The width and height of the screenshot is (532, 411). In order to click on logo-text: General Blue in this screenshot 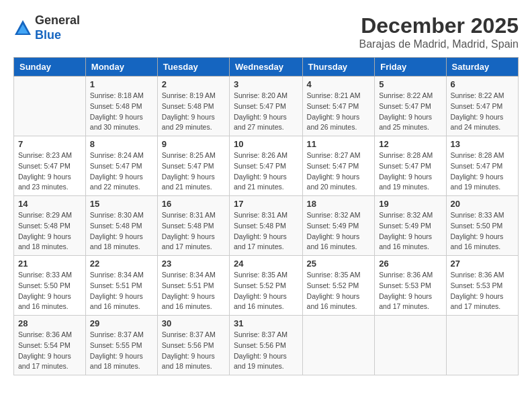, I will do `click(58, 28)`.